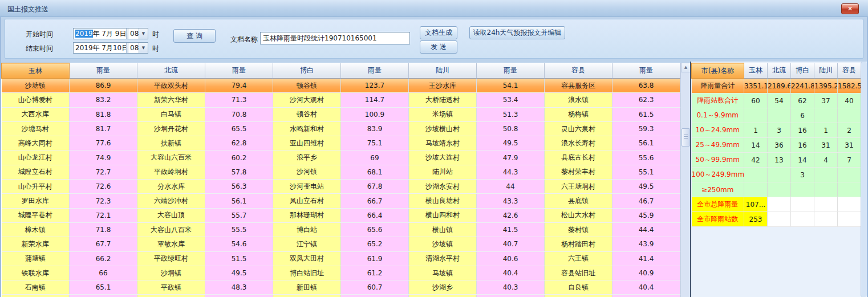 The height and width of the screenshot is (297, 868). Describe the element at coordinates (863, 179) in the screenshot. I see `summary-scrollbar-track` at that location.